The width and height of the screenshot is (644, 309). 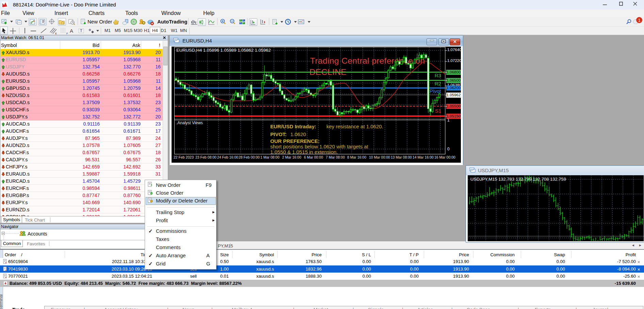 What do you see at coordinates (438, 111) in the screenshot?
I see `svg-text: S1` at bounding box center [438, 111].